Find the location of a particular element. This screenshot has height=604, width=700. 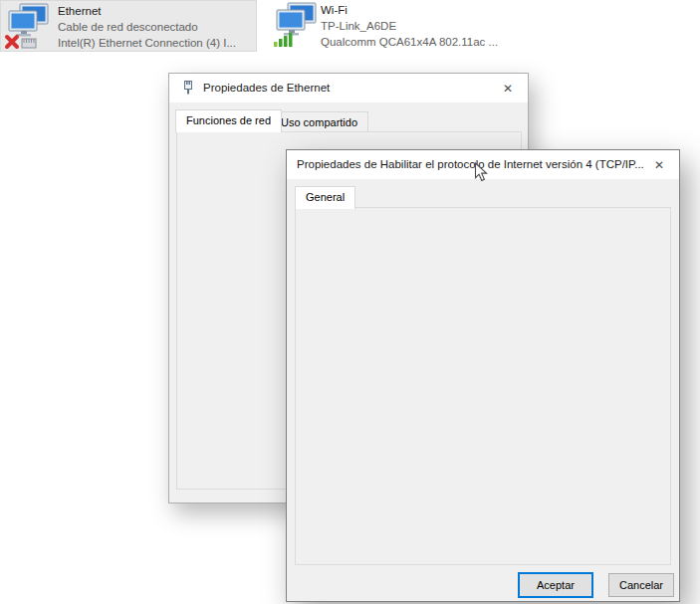

adapter-name: Ethernet is located at coordinates (147, 11).